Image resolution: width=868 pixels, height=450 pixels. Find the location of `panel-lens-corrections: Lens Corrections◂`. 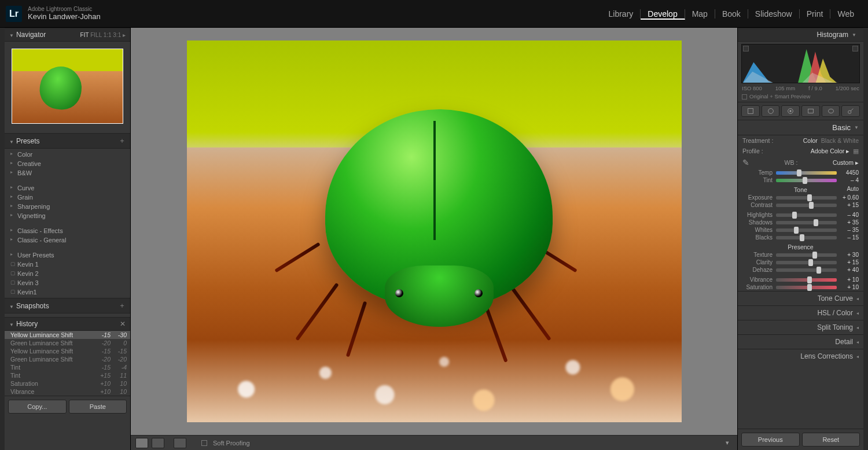

panel-lens-corrections: Lens Corrections◂ is located at coordinates (801, 356).